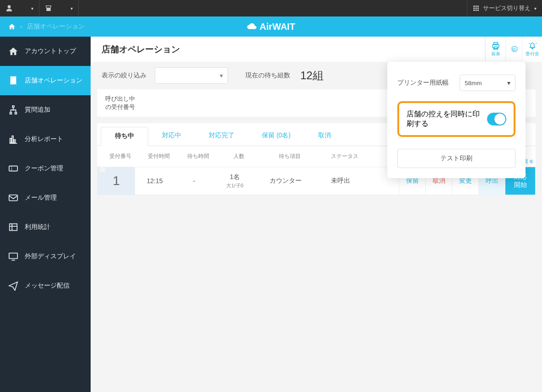  I want to click on sidebar-item-label: メッセージ配信, so click(47, 286).